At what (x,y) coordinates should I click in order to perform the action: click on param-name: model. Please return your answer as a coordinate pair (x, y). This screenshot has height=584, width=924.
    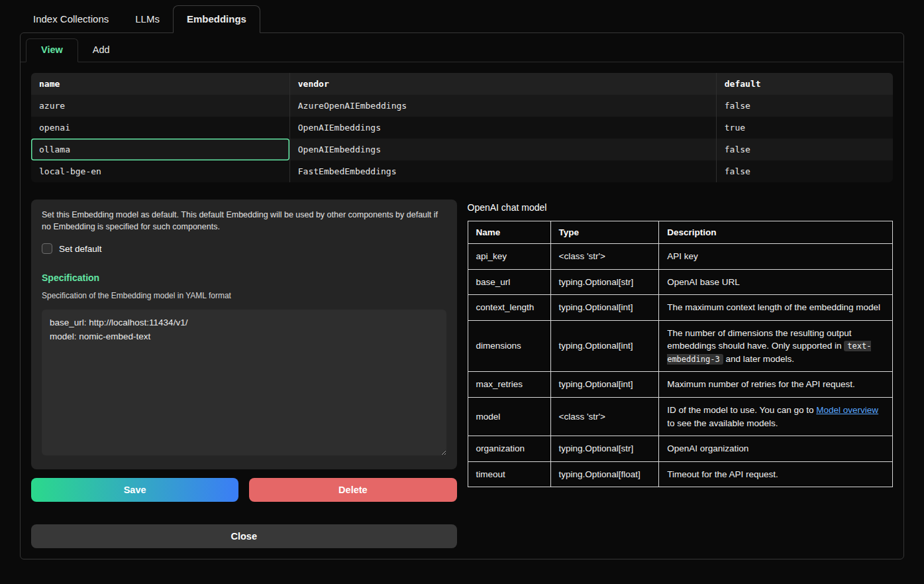
    Looking at the image, I should click on (509, 416).